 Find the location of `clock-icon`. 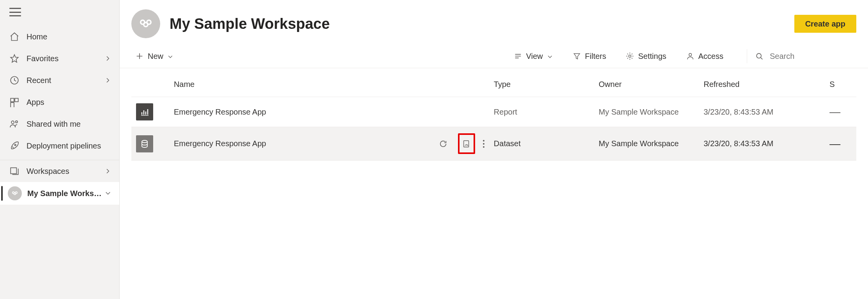

clock-icon is located at coordinates (14, 80).